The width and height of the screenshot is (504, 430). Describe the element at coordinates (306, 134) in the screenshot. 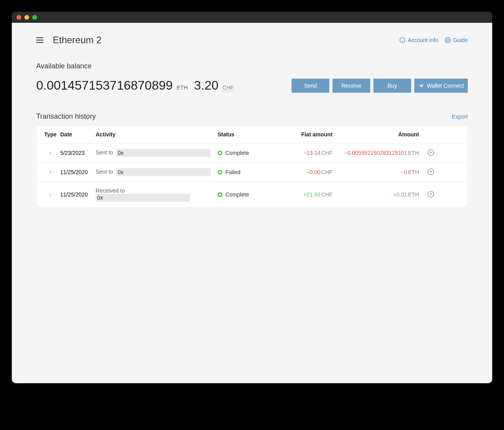

I see `col-fiat: Fiat amount` at that location.